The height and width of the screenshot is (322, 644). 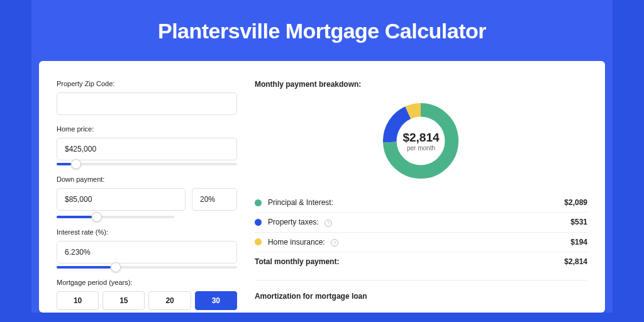 I want to click on price-input, so click(x=147, y=149).